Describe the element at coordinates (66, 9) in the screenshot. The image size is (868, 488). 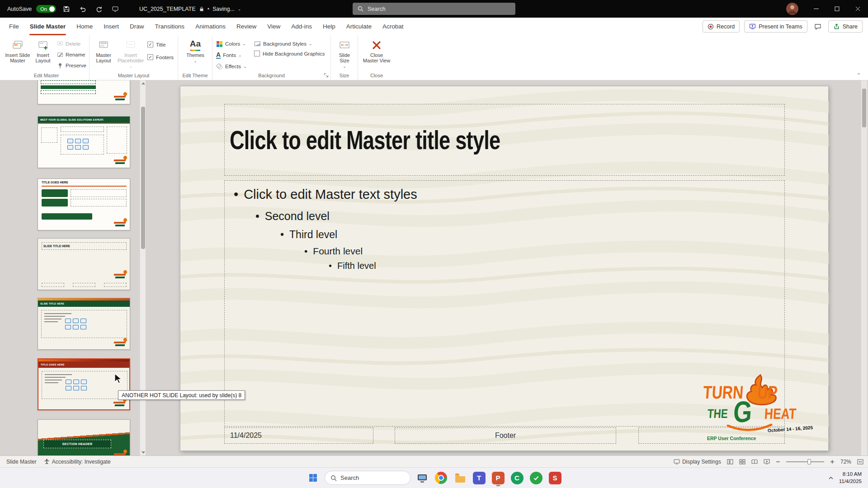
I see `save-button` at that location.